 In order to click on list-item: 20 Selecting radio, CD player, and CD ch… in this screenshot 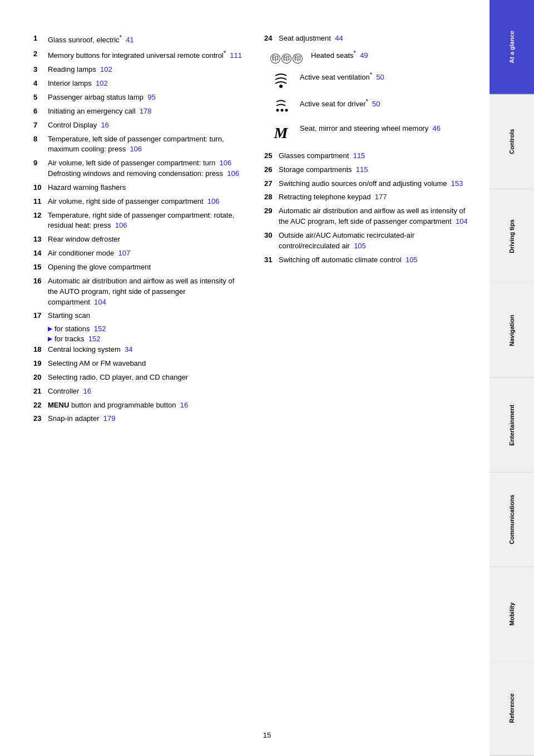, I will do `click(138, 377)`.